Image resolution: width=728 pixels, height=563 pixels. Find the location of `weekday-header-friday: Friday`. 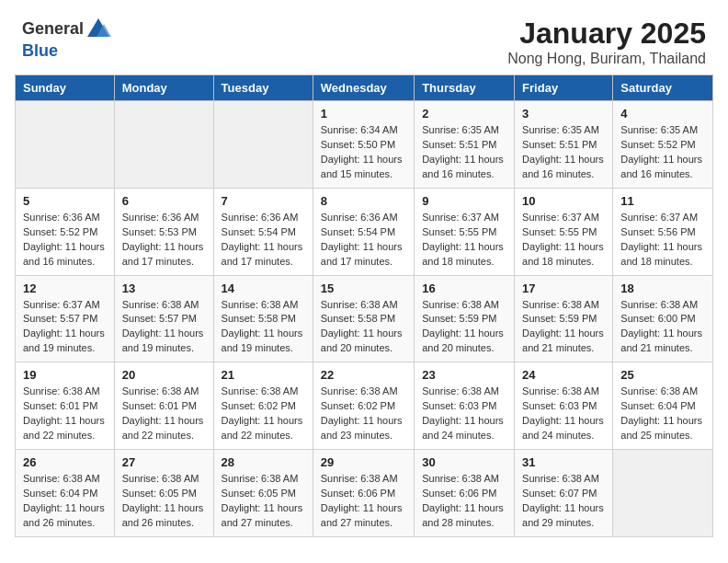

weekday-header-friday: Friday is located at coordinates (564, 88).